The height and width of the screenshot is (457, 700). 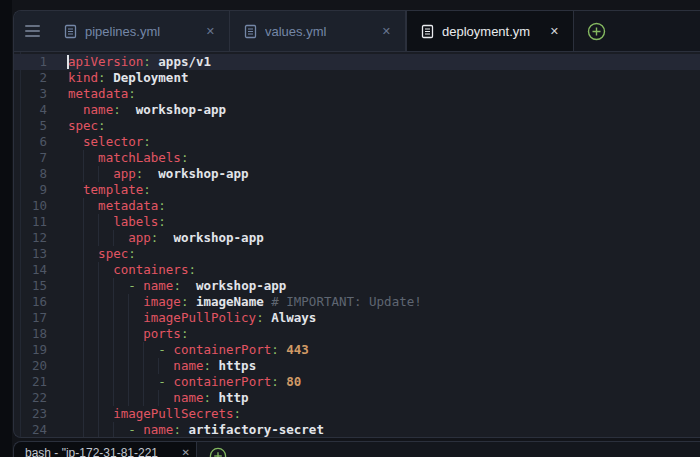 I want to click on terminal-tab-label: bash - "ip-172-31-81-221, so click(x=100, y=452).